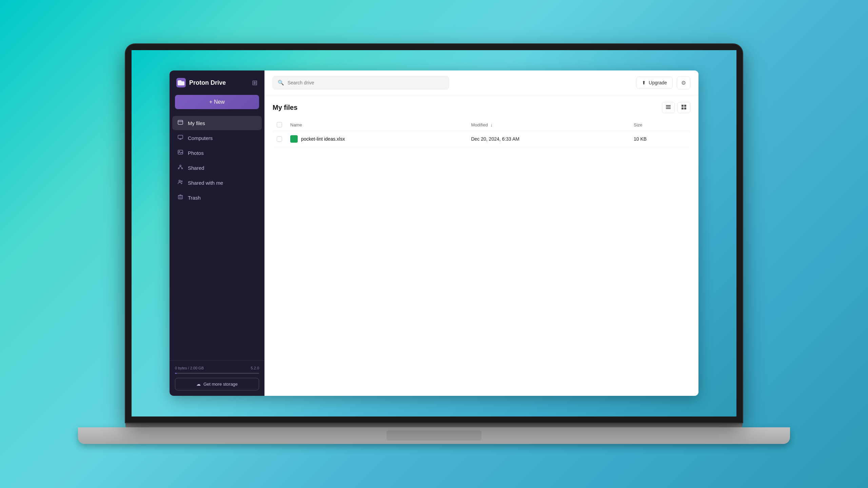 This screenshot has height=488, width=868. What do you see at coordinates (279, 139) in the screenshot?
I see `row-checkbox-cell` at bounding box center [279, 139].